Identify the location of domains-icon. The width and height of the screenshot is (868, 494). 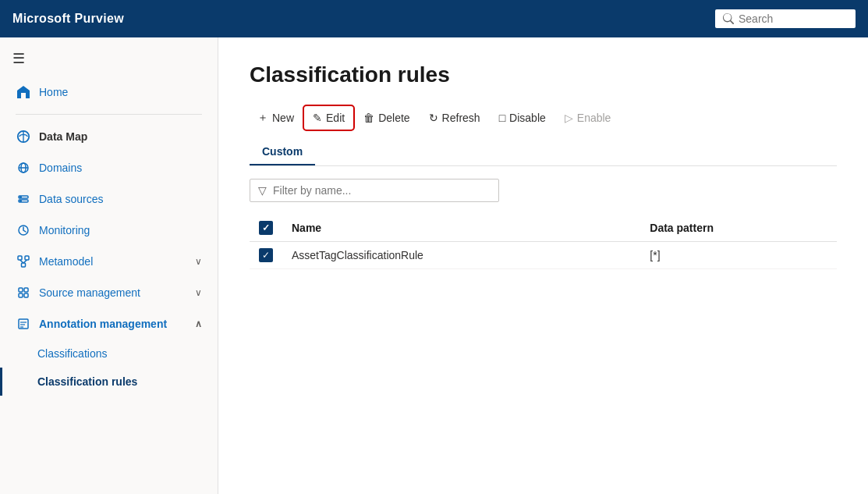
(23, 168).